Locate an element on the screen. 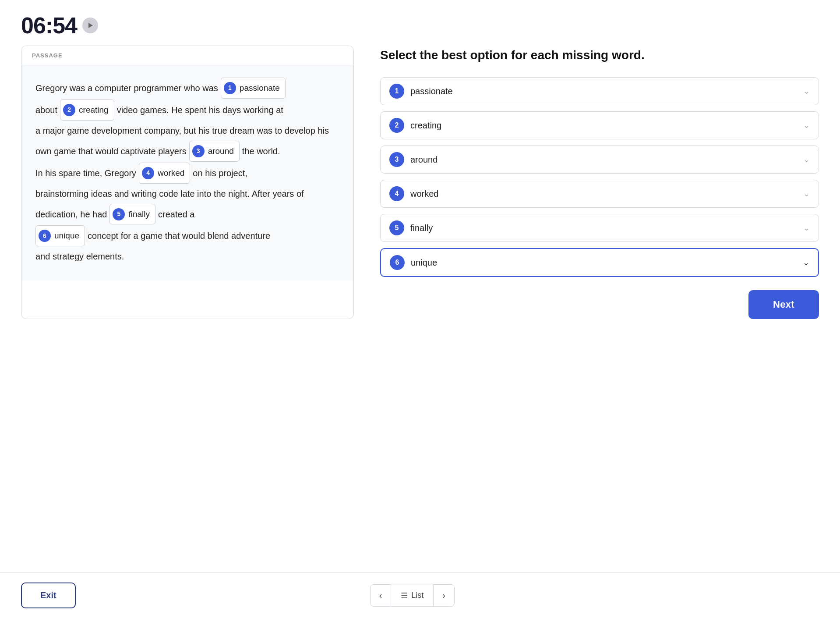 This screenshot has height=618, width=840. bottom-bar: Exit ‹ ☰ List › is located at coordinates (420, 595).